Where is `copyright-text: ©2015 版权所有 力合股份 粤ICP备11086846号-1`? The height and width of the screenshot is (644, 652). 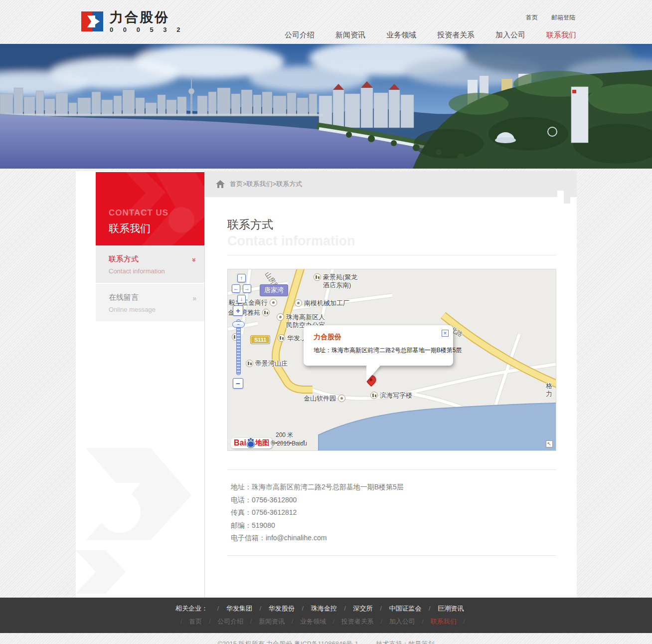
copyright-text: ©2015 版权所有 力合股份 粤ICP备11086846号-1 is located at coordinates (288, 642).